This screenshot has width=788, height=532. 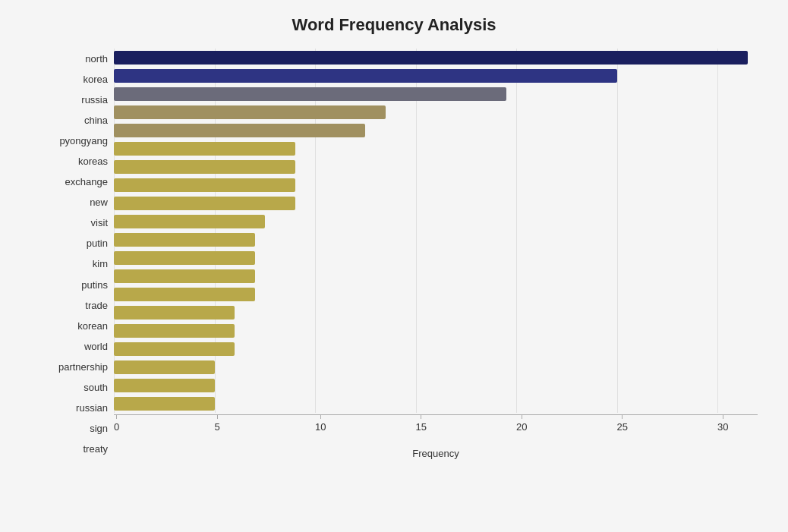 What do you see at coordinates (117, 427) in the screenshot?
I see `x-tick-label-0: 0` at bounding box center [117, 427].